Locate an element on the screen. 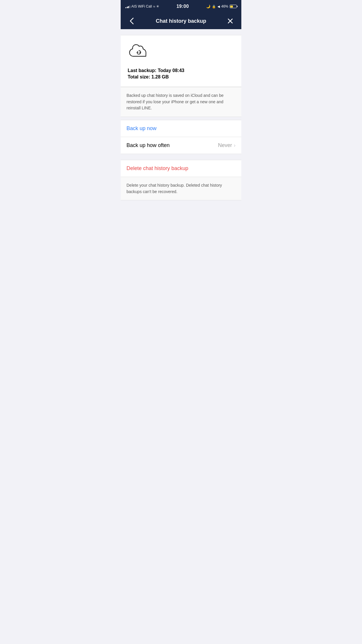  content-area: Last backup: Today 08:43 Total size: 1.2… is located at coordinates (181, 144).